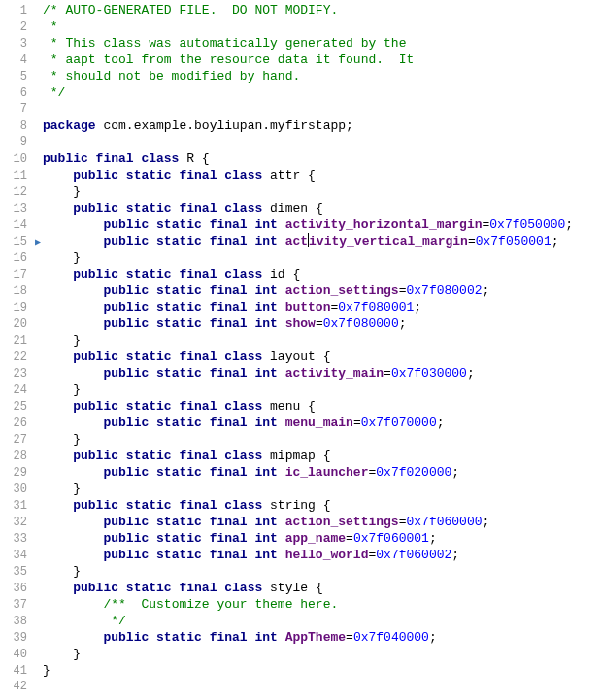 This screenshot has height=700, width=601. I want to click on code-line: 23 public static final int activity_main…, so click(301, 373).